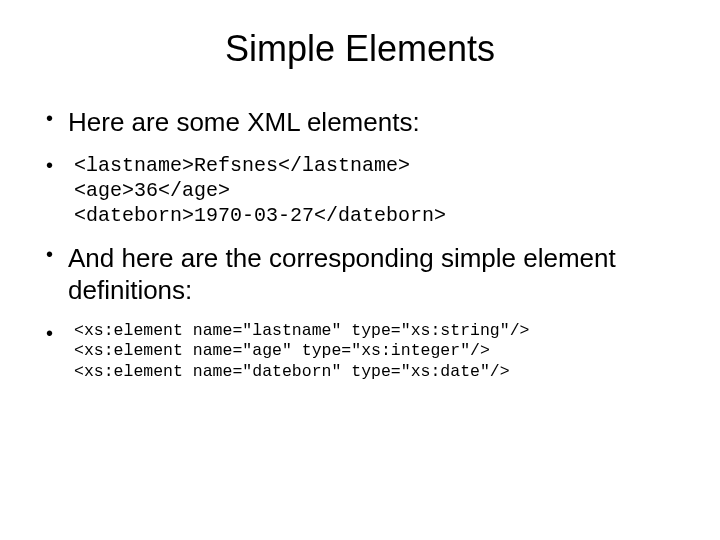 This screenshot has width=720, height=540. I want to click on xml-code: <lastname>Refsnes</lastname> <age>36</ag…, so click(374, 190).